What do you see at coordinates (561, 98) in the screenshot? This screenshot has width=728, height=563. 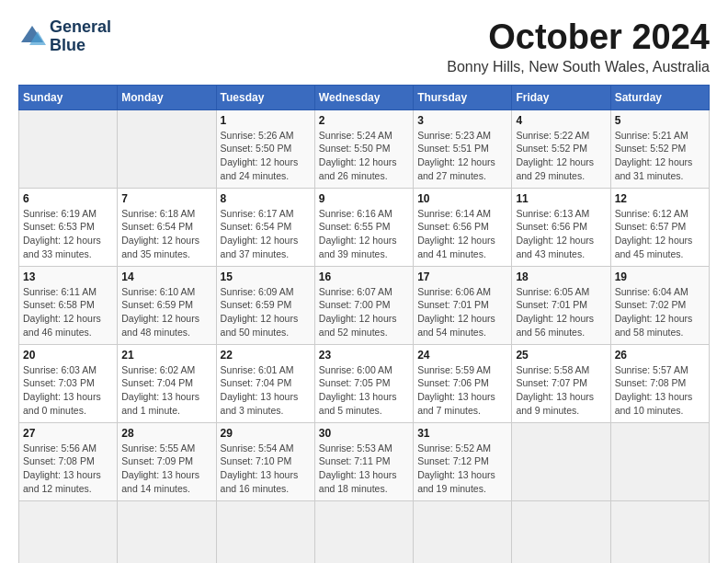 I see `header-friday: Friday` at bounding box center [561, 98].